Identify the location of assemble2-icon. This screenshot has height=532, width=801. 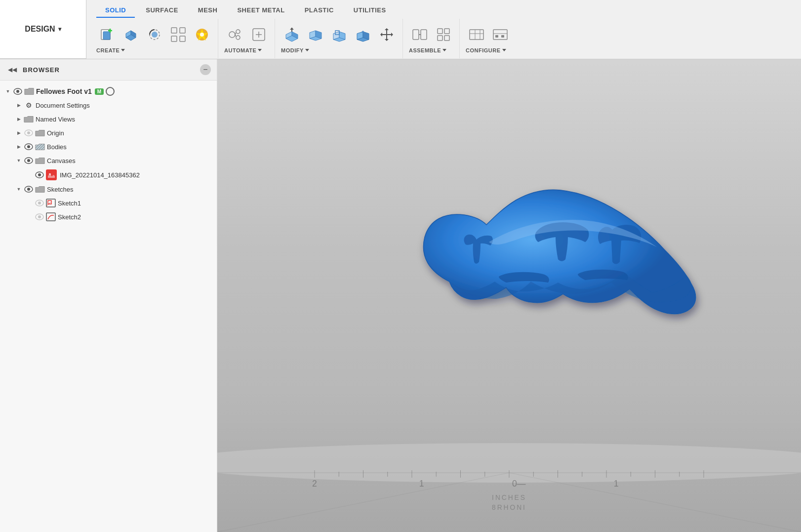
(443, 35).